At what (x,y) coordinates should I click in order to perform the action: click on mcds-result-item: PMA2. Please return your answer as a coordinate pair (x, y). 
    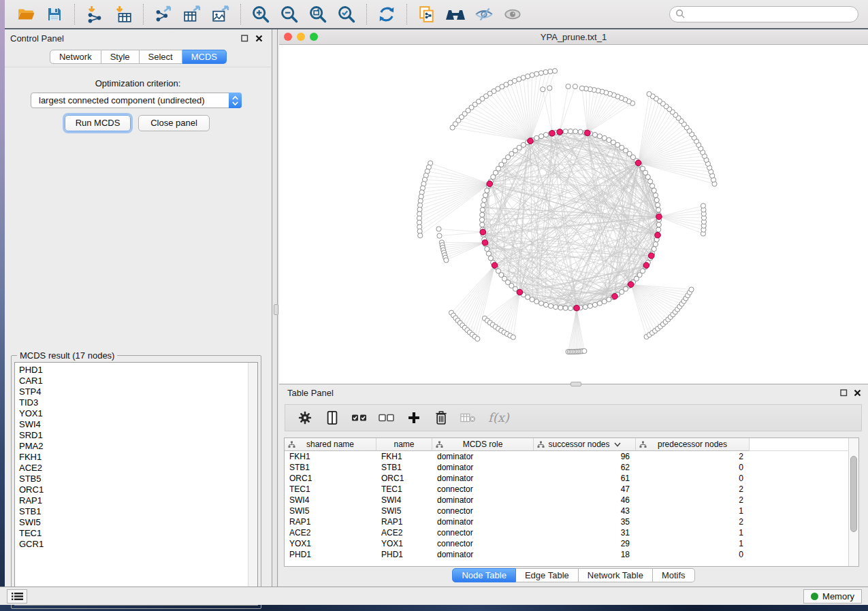
    Looking at the image, I should click on (131, 446).